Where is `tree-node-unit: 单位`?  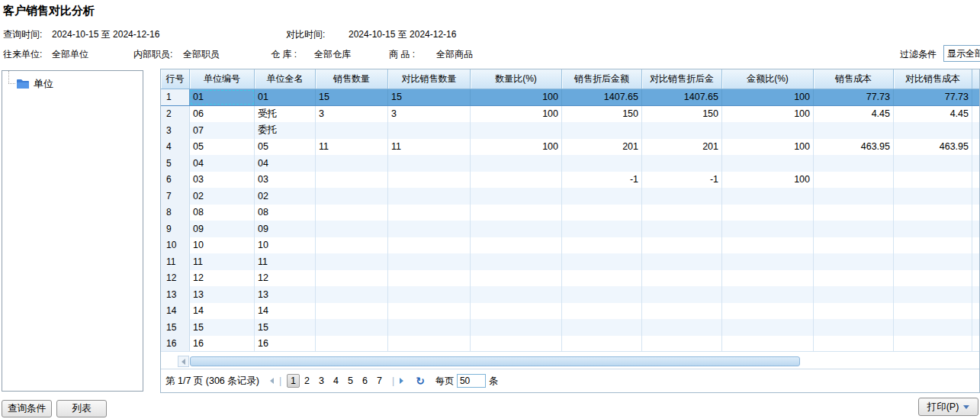
tree-node-unit: 单位 is located at coordinates (32, 84).